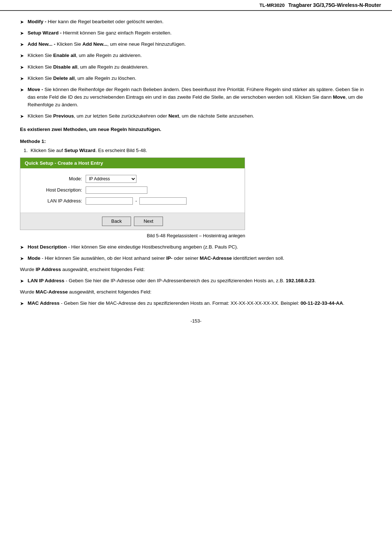 This screenshot has height=554, width=392. Describe the element at coordinates (132, 201) in the screenshot. I see `form-row-lan-ip: LAN IP Address: -` at that location.